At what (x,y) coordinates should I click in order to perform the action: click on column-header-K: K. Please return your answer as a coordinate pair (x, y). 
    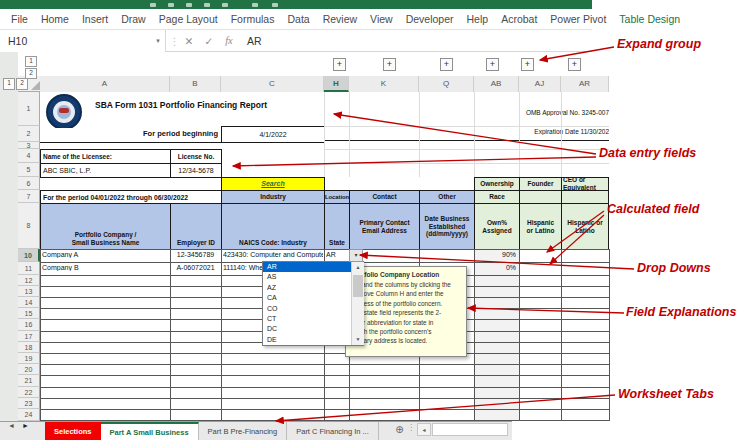
    Looking at the image, I should click on (384, 84).